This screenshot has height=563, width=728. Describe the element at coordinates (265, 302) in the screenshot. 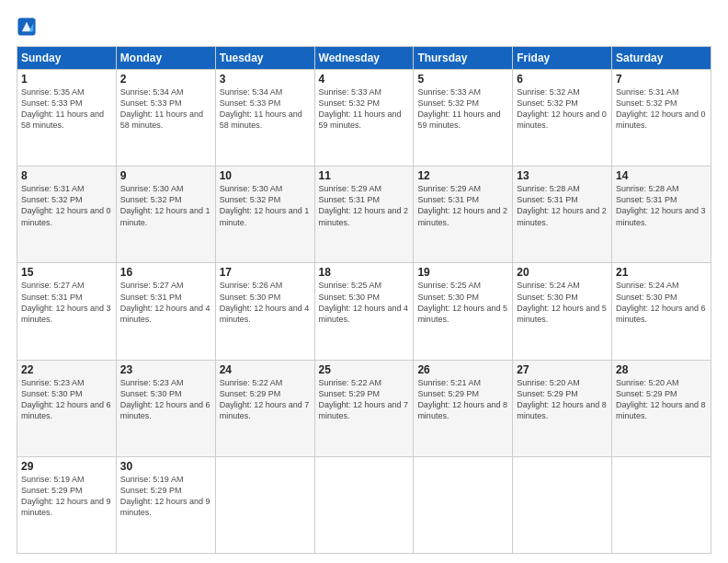

I see `day-info: Sunrise: 5:26 AMSunset: 5:30 PMDaylight:…` at that location.